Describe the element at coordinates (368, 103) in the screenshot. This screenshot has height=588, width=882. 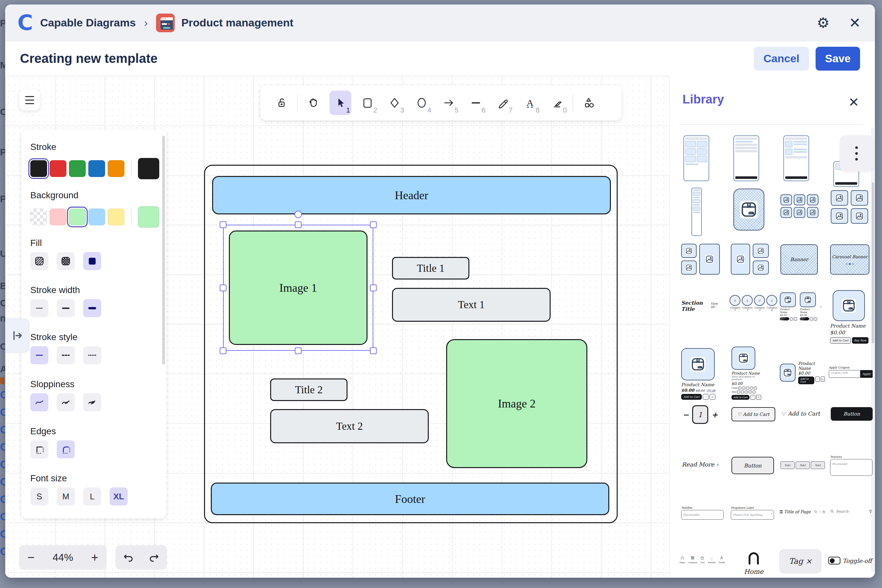
I see `rectangle-tool: 2` at that location.